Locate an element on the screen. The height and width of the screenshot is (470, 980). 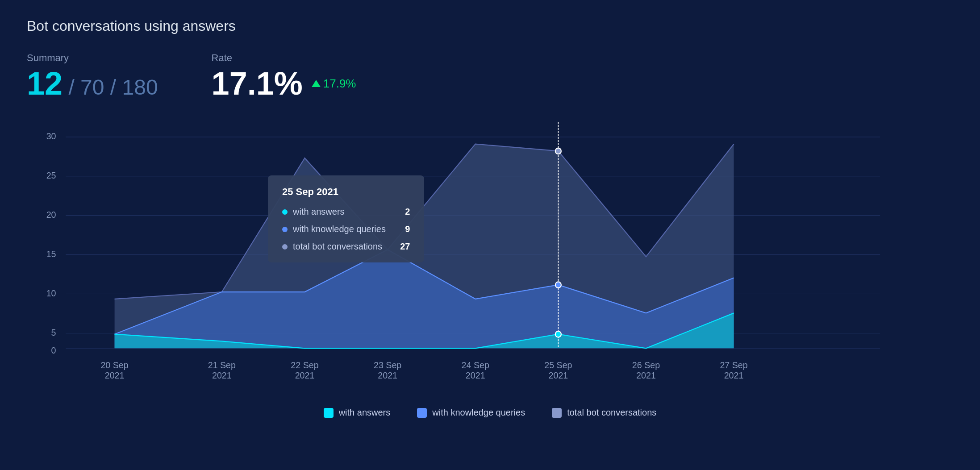
svg-text: 23 Sep is located at coordinates (388, 365).